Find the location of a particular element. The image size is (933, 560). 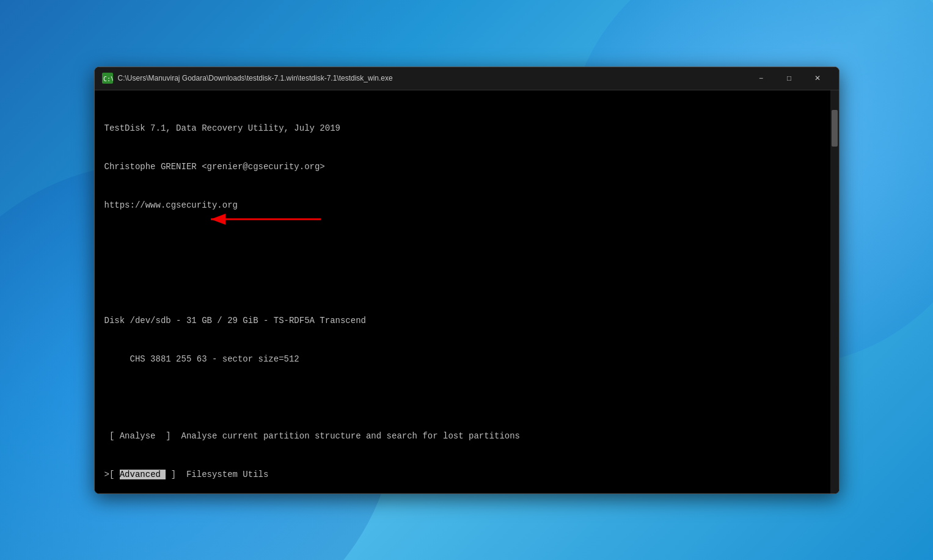

menu-analyse-line: [ Analyse ] Analyse current partition st… is located at coordinates (467, 436).